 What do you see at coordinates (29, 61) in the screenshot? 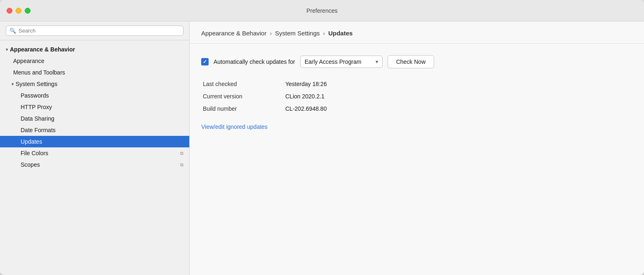
I see `sidebar-item-appearance-label: Appearance` at bounding box center [29, 61].